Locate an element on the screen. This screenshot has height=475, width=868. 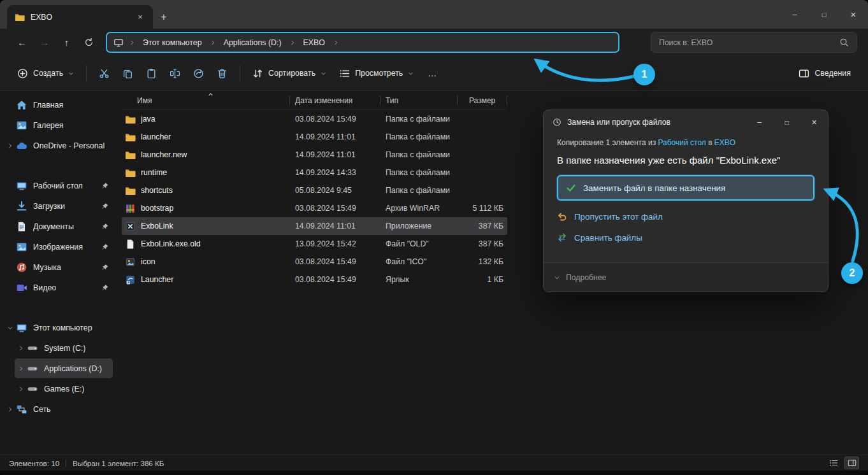
breadcrumb-this-pc: Этот компьютер is located at coordinates (172, 43).